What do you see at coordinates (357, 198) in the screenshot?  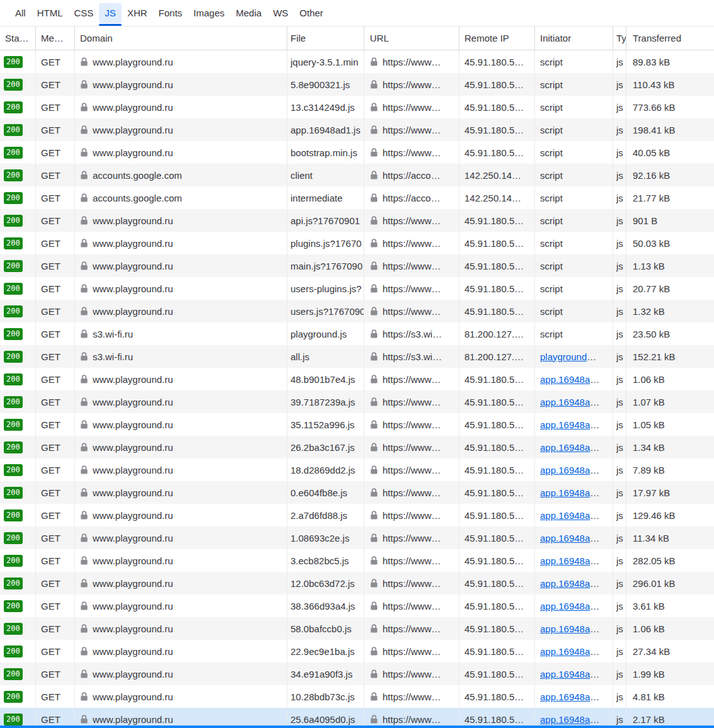 I see `table-row: 200 GET accounts.google.com intermediate…` at bounding box center [357, 198].